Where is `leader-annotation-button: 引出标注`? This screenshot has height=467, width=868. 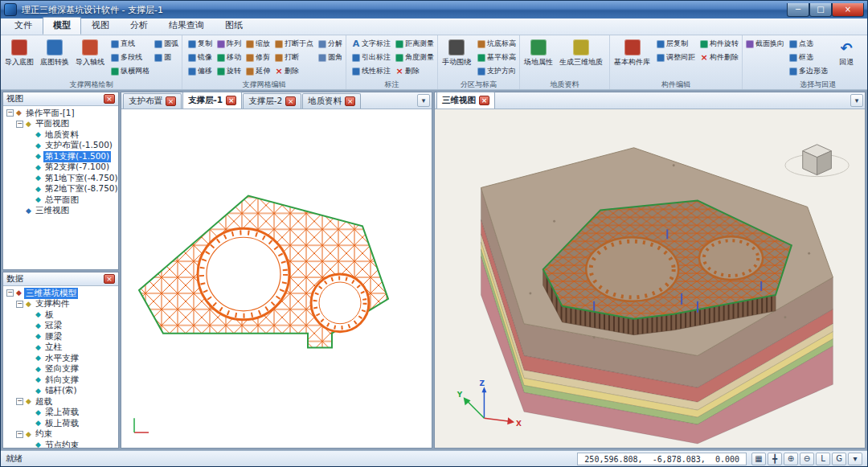
leader-annotation-button: 引出标注 is located at coordinates (371, 58).